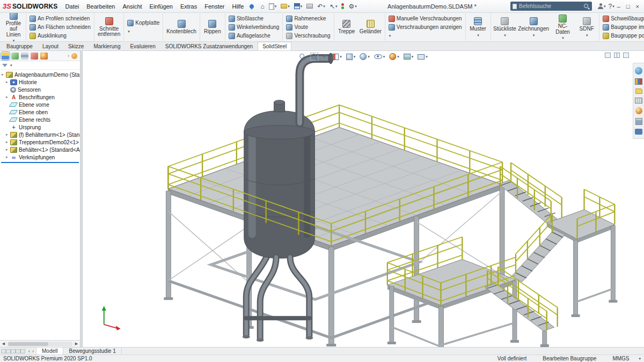 Image resolution: width=644 pixels, height=362 pixels. I want to click on tree-item-historie: ▸Historie, so click(40, 82).